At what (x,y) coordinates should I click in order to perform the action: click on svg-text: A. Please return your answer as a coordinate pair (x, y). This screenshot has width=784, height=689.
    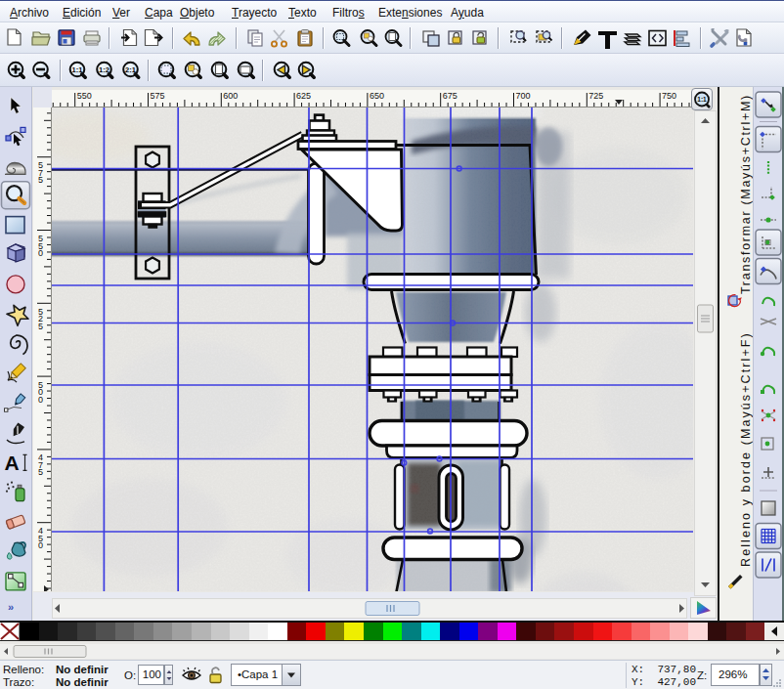
    Looking at the image, I should click on (12, 463).